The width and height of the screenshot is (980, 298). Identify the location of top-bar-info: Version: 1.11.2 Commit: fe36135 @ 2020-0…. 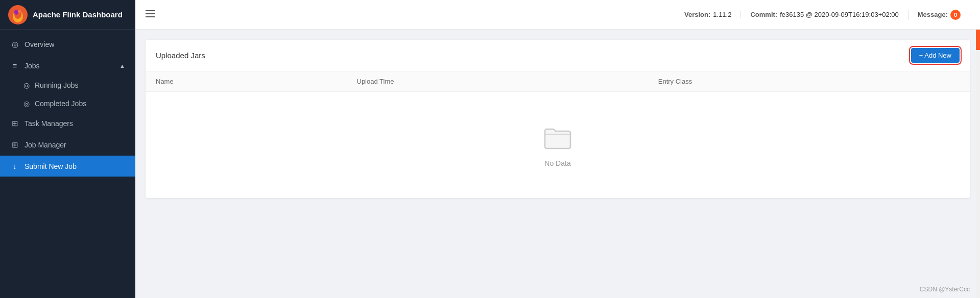
(822, 15).